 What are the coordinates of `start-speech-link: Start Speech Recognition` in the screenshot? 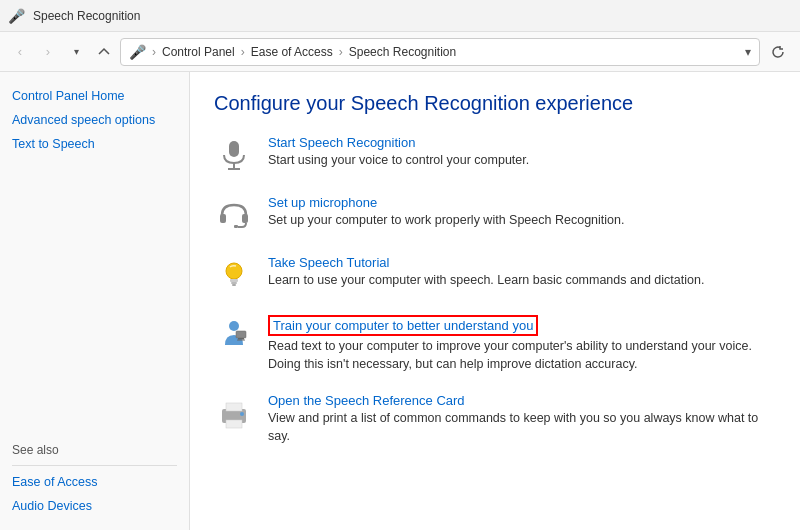 It's located at (342, 142).